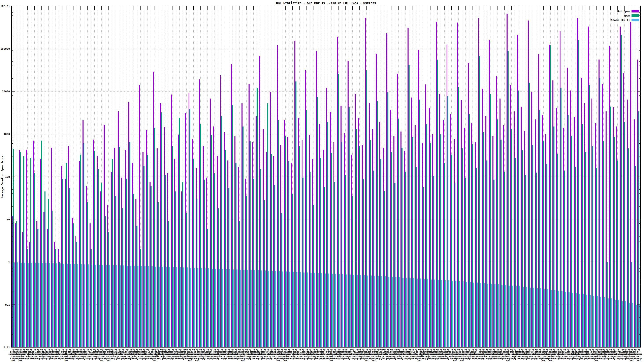 This screenshot has height=362, width=644. Describe the element at coordinates (8, 177) in the screenshot. I see `y-tick-label: 100` at that location.